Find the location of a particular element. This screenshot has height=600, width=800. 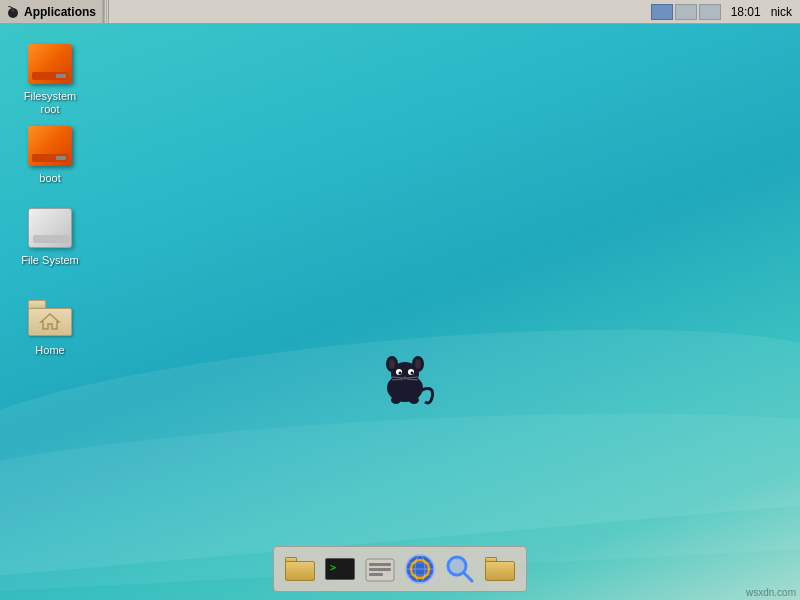

watermark: wsxdn.com is located at coordinates (771, 592).